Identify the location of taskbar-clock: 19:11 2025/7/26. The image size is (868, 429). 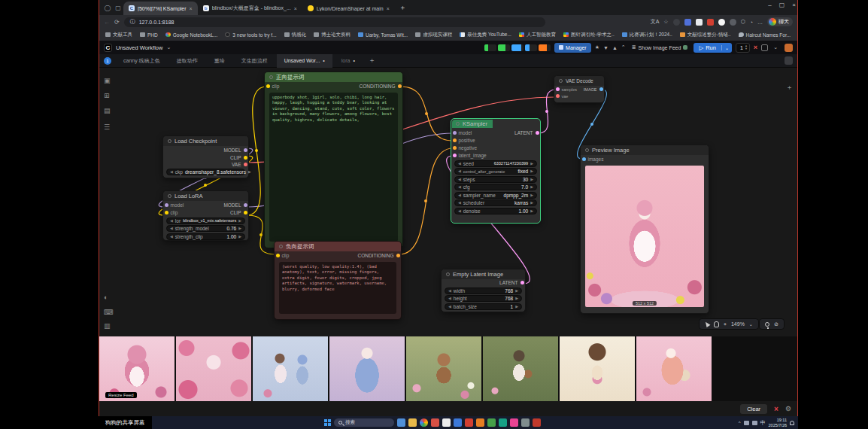
(778, 423).